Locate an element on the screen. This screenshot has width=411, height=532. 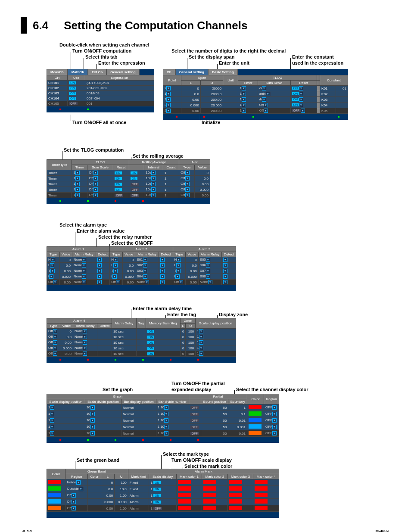
a2-relay: S02▾ is located at coordinates (147, 265).